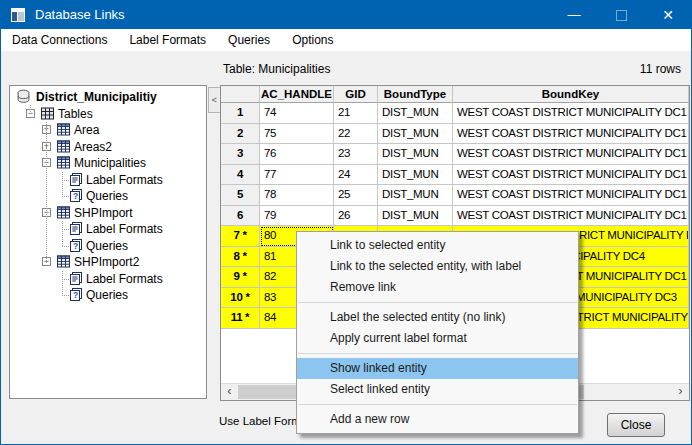 Image resolution: width=692 pixels, height=445 pixels. I want to click on tree-item-tables: −Tables, so click(108, 114).